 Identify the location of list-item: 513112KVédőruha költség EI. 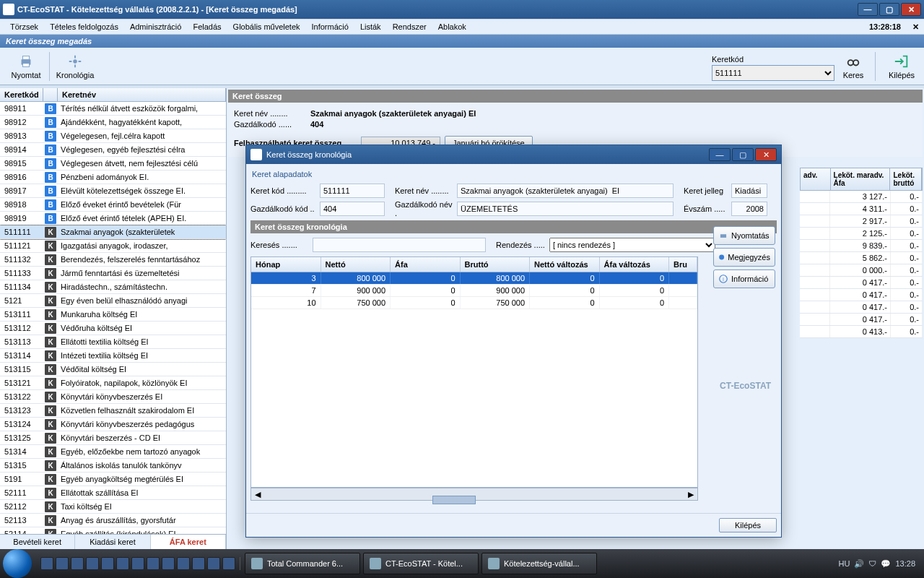
(113, 328).